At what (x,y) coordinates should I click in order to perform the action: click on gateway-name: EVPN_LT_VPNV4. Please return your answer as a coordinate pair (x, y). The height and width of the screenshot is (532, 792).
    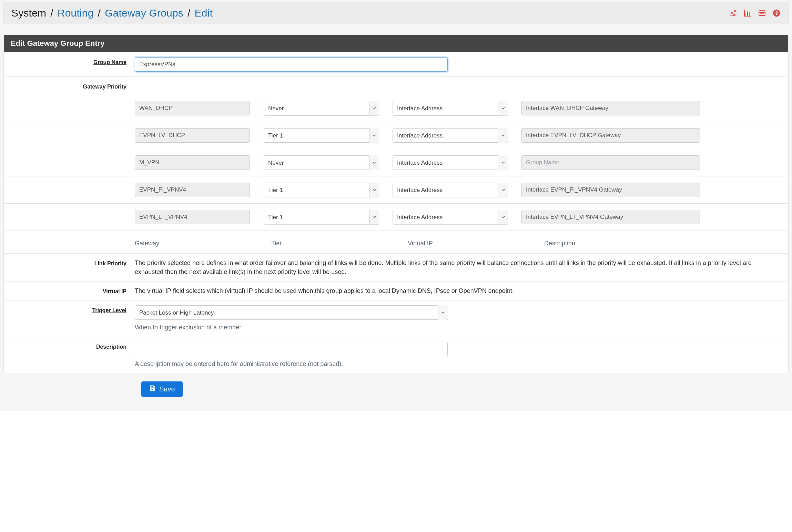
    Looking at the image, I should click on (192, 217).